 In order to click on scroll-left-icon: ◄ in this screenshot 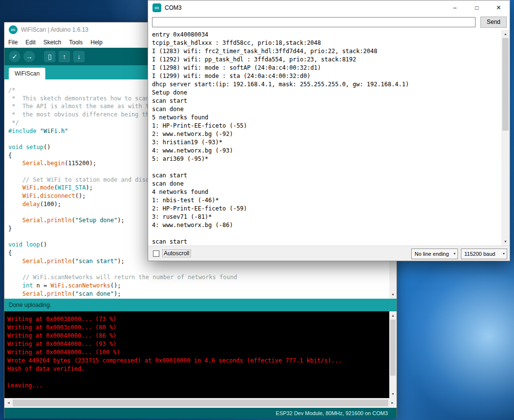, I will do `click(9, 403)`.